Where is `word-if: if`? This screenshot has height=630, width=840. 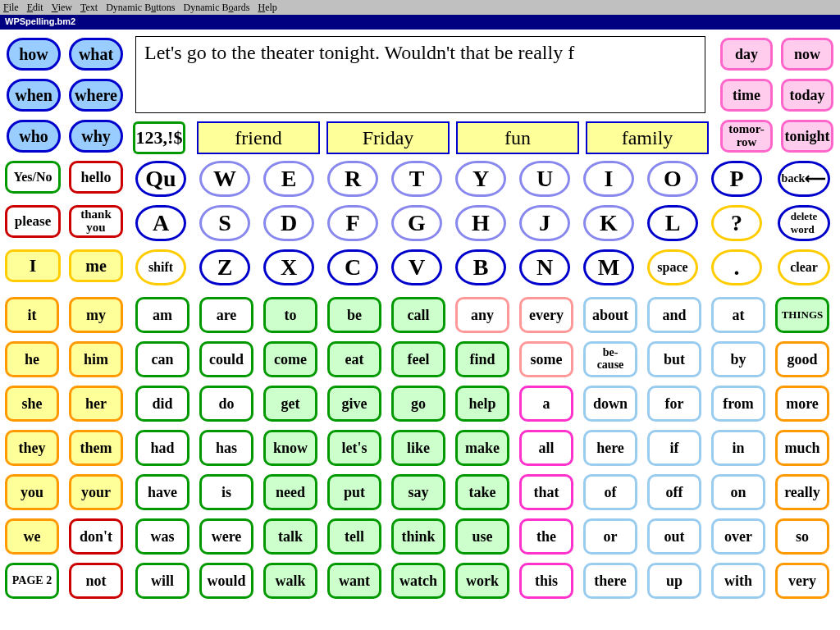 word-if: if is located at coordinates (674, 448).